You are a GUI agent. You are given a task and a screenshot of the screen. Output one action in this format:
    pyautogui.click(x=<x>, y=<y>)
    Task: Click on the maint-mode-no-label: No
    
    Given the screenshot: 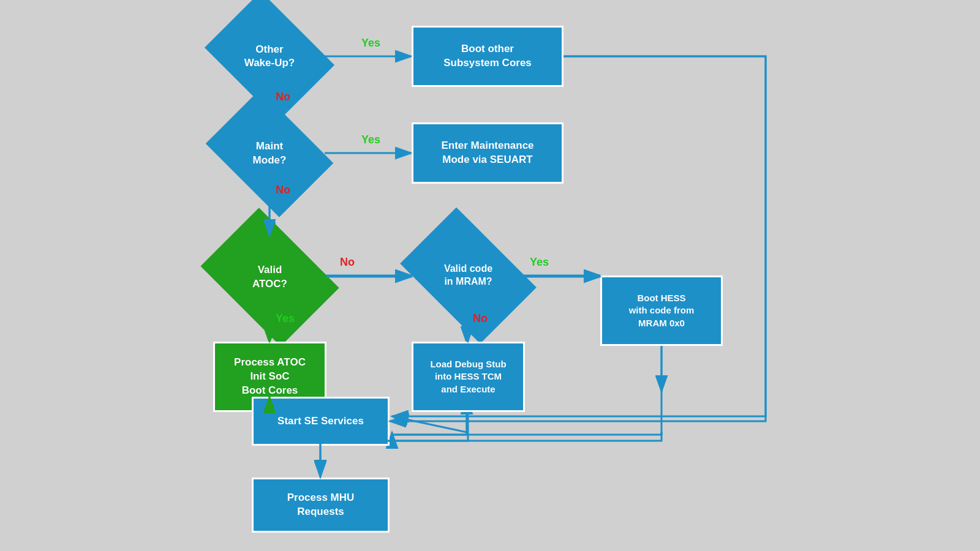 What is the action you would take?
    pyautogui.click(x=283, y=190)
    